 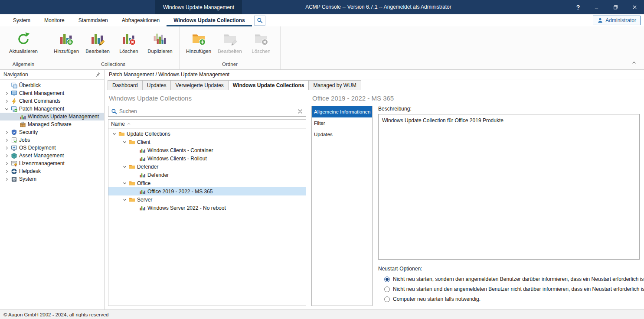 I want to click on nav-item-helpdesk: Helpdesk, so click(x=52, y=171).